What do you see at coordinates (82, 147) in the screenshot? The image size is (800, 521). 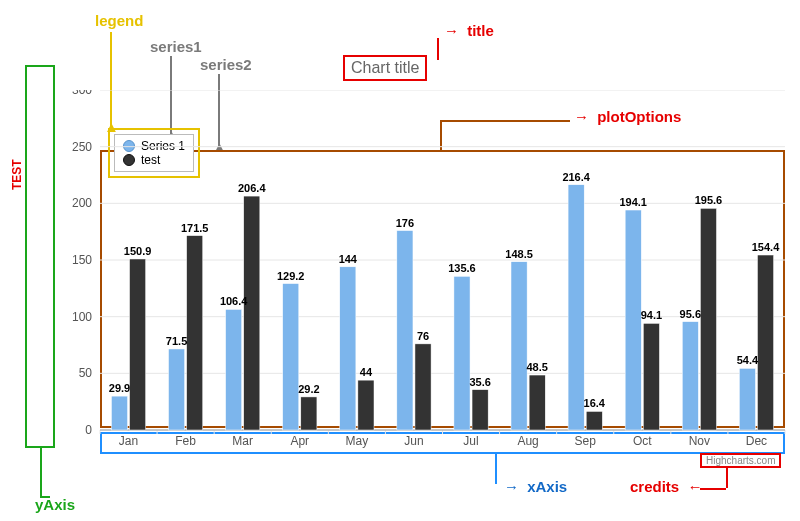 I see `svg-text: 250` at bounding box center [82, 147].